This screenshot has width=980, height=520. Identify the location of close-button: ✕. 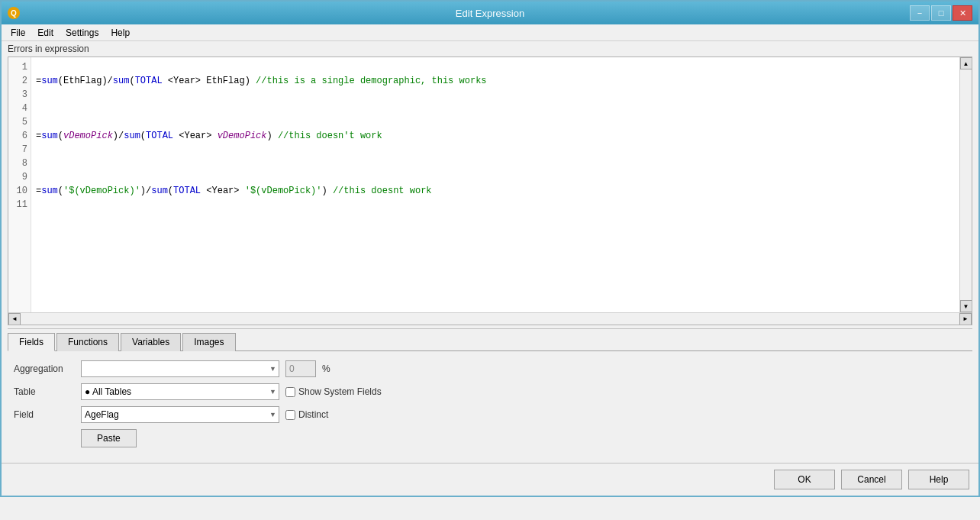
(962, 13).